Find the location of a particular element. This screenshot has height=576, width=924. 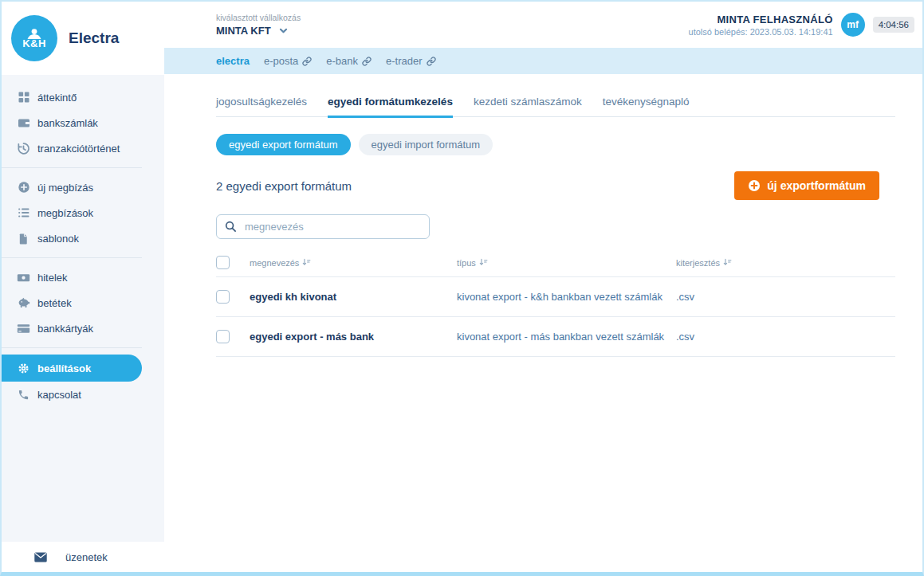

nav-item-e-trader: e-trader is located at coordinates (411, 61).